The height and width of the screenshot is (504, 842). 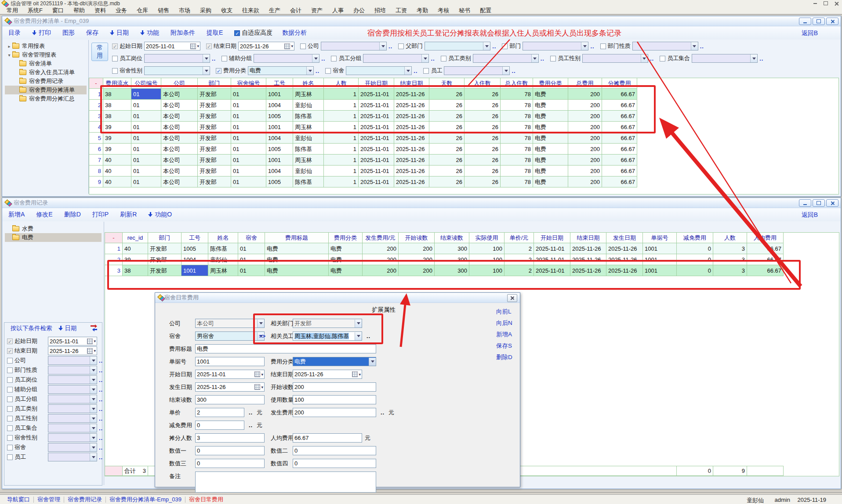 I want to click on column-header: 结束日期, so click(x=588, y=238).